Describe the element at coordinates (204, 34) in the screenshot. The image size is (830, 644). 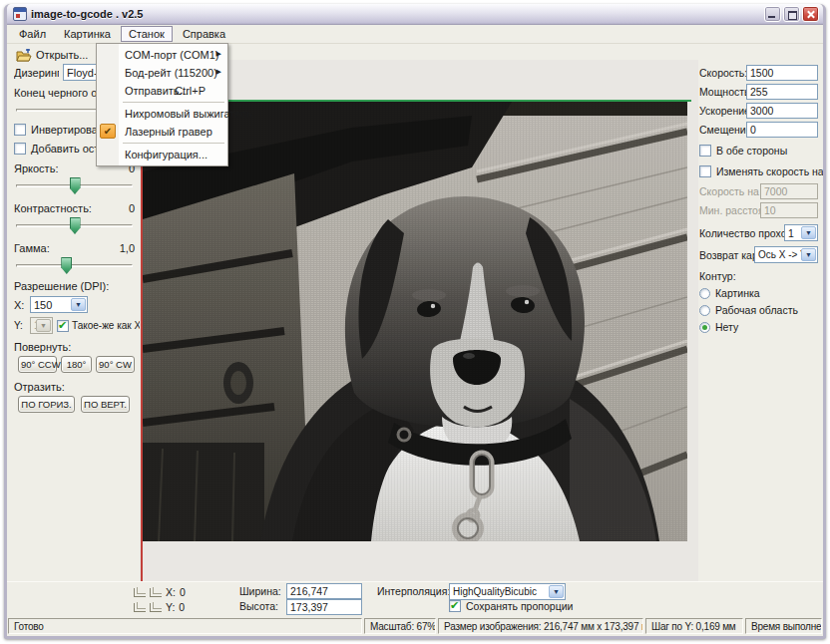
I see `menu-help: Справка` at that location.